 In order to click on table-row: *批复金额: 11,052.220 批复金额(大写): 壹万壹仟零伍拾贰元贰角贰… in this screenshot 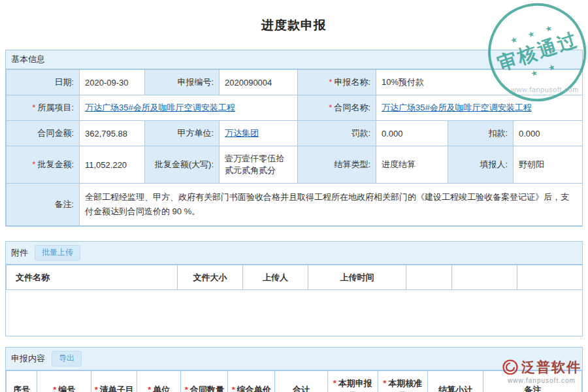, I will do `click(295, 165)`.